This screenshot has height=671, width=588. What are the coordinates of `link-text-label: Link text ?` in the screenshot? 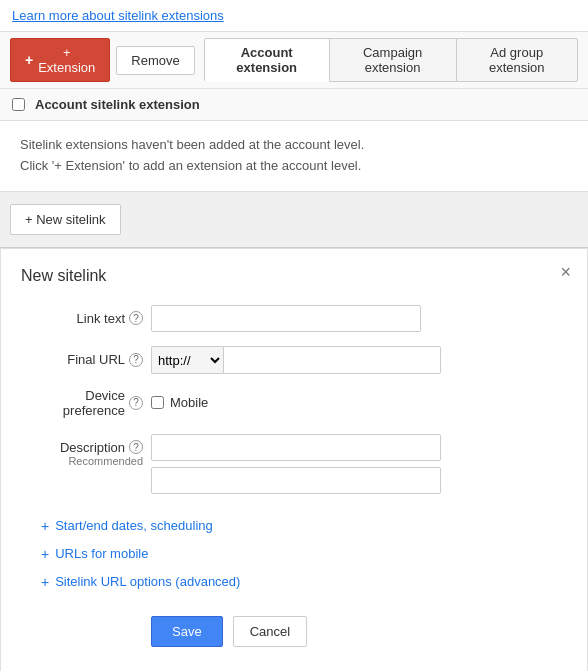 It's located at (86, 318).